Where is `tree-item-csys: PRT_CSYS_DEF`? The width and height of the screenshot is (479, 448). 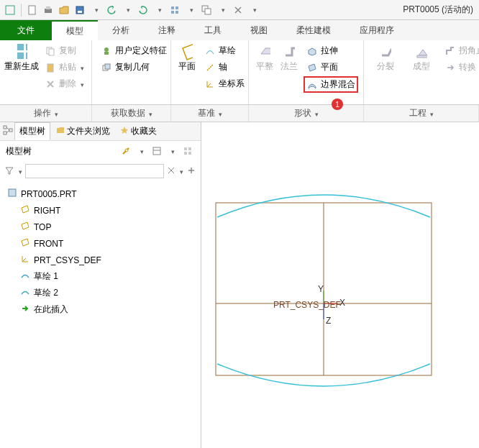 tree-item-csys: PRT_CSYS_DEF is located at coordinates (106, 260).